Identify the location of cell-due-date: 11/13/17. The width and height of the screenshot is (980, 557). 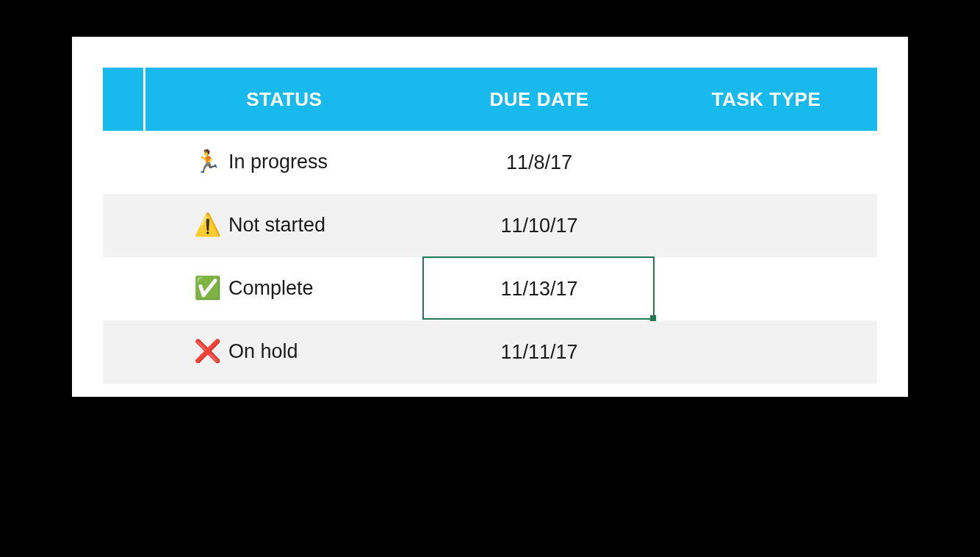
(539, 289).